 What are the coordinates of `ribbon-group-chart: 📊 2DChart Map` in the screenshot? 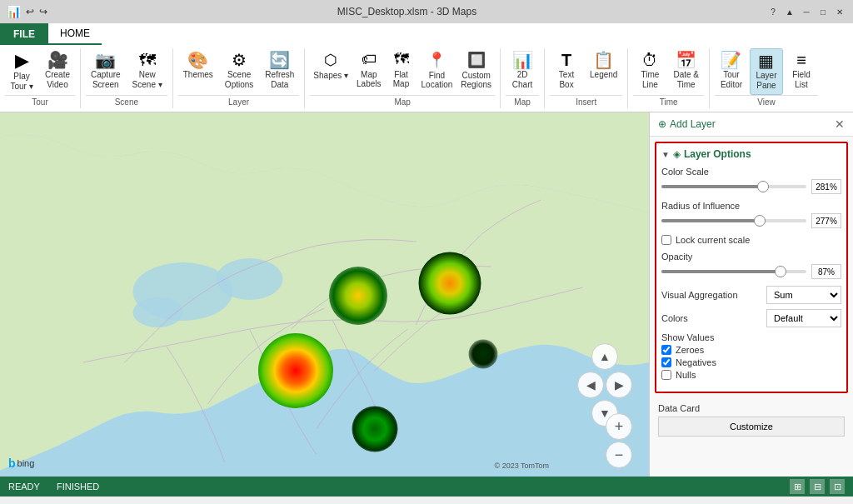 It's located at (523, 78).